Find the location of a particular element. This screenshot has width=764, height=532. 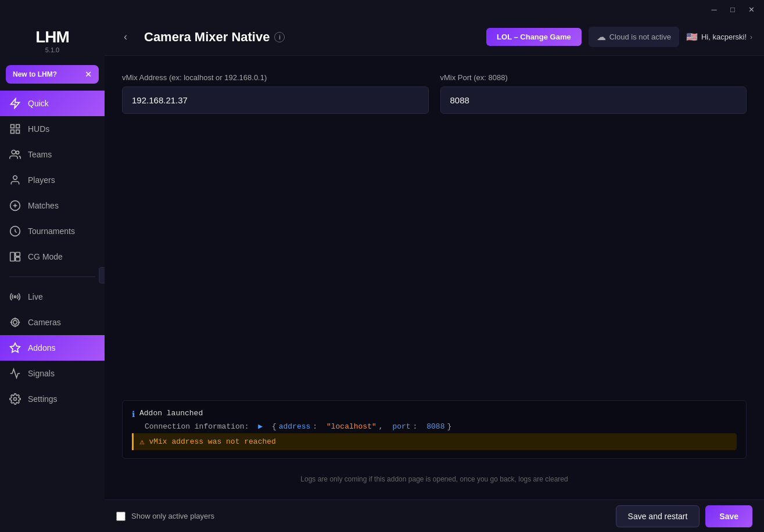

console-area: ℹ Addon launched Connection information:… is located at coordinates (435, 430).